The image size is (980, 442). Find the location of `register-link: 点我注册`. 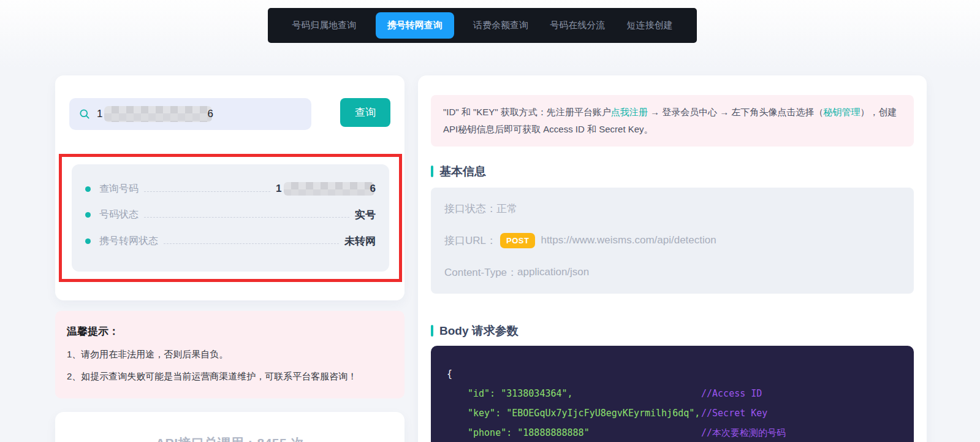

register-link: 点我注册 is located at coordinates (629, 112).